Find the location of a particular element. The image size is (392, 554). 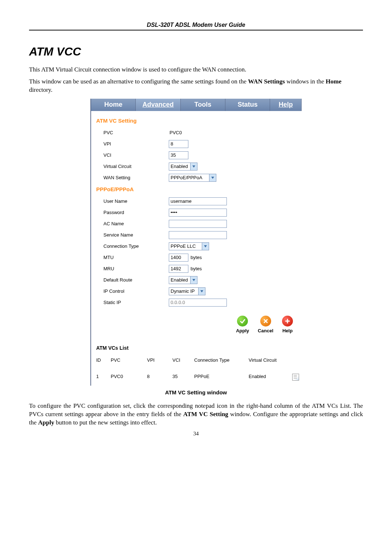

cell-pvc: PVC0 is located at coordinates (129, 377).